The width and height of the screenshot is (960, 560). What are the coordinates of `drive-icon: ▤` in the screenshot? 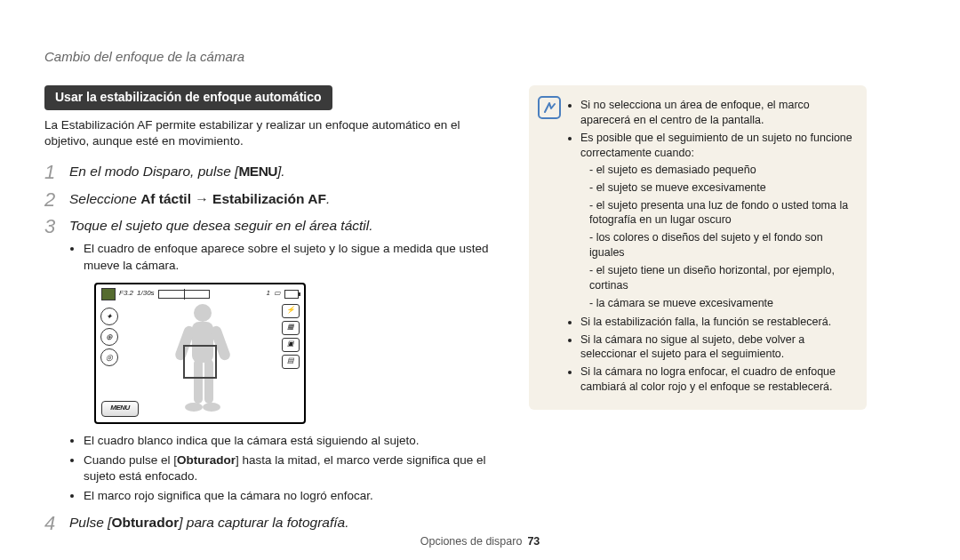 It's located at (291, 362).